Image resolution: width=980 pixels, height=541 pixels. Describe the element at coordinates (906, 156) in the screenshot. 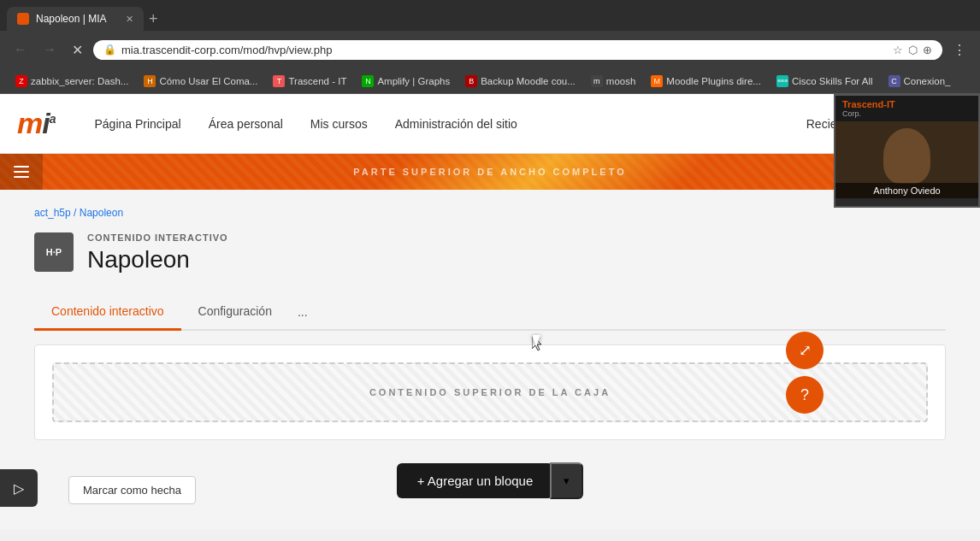

I see `person-silhouette` at that location.